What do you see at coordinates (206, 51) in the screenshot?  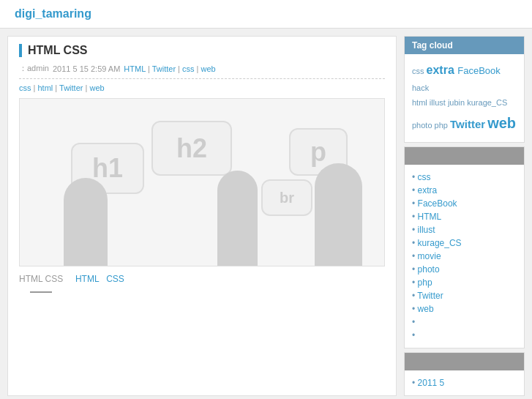 I see `post-title: HTML CSS` at bounding box center [206, 51].